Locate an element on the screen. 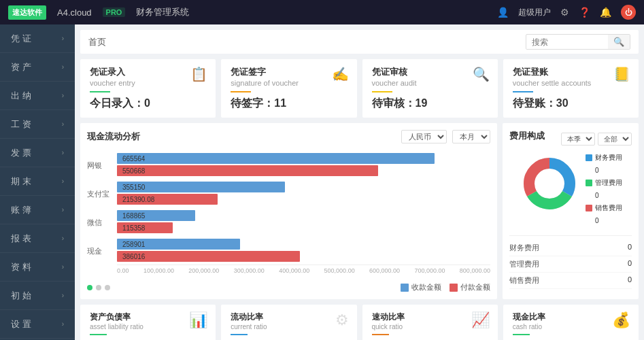 Image resolution: width=644 pixels, height=340 pixels. help-icon: ❓ is located at coordinates (585, 12).